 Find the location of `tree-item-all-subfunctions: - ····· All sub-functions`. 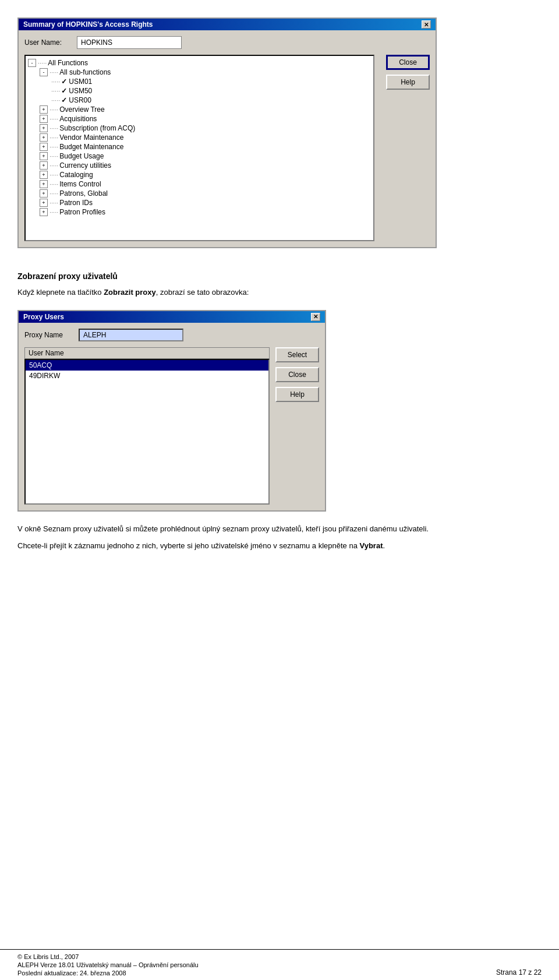

tree-item-all-subfunctions: - ····· All sub-functions is located at coordinates (199, 72).